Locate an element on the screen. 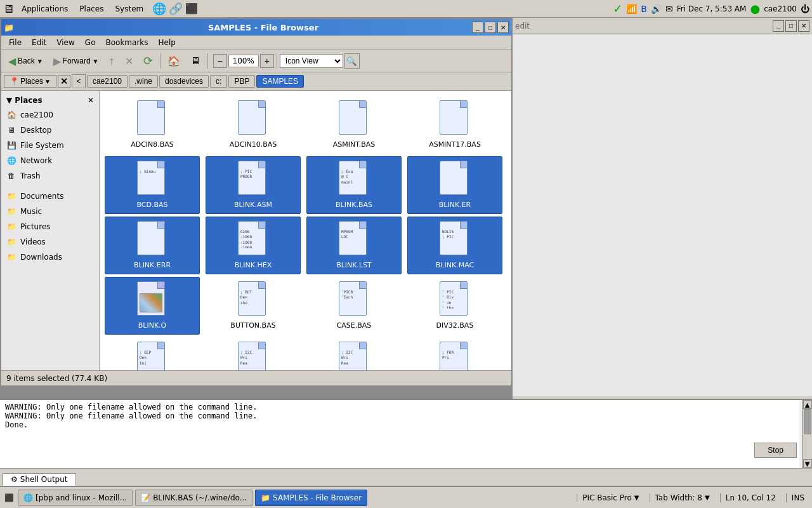  zoom-in-button: + is located at coordinates (267, 61).